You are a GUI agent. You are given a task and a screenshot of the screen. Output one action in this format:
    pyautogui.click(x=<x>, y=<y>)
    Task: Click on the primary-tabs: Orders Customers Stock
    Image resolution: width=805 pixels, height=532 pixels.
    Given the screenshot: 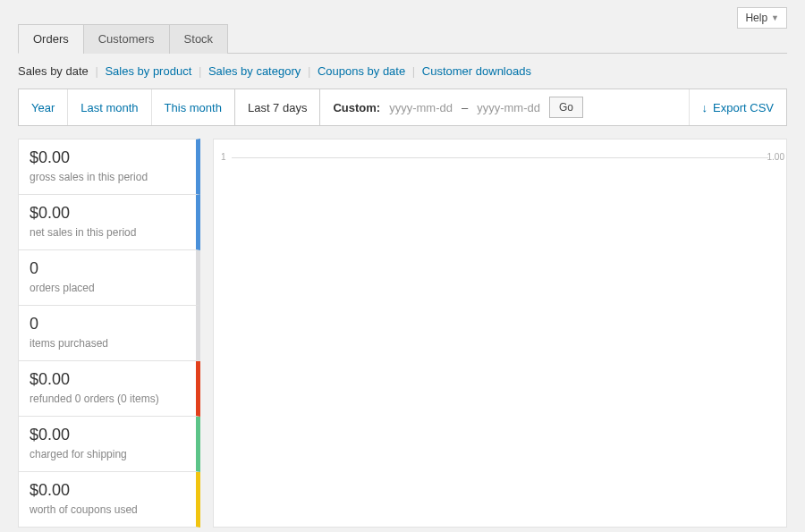 What is the action you would take?
    pyautogui.click(x=402, y=38)
    